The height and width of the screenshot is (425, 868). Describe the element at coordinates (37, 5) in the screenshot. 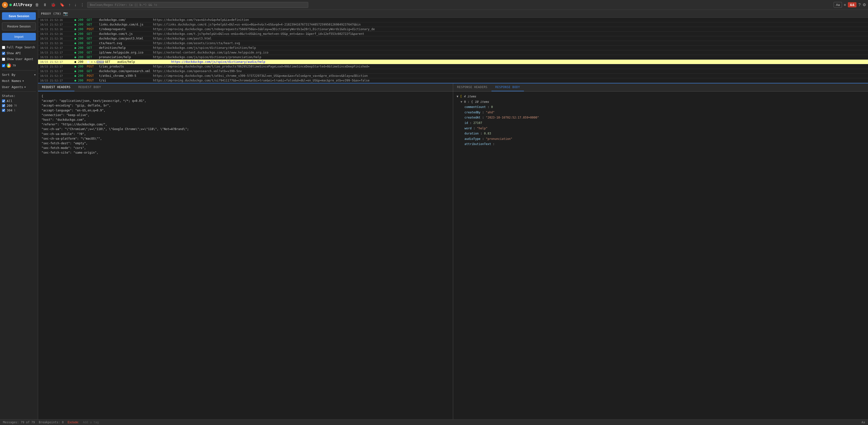

I see `delete-button: 🗑` at that location.